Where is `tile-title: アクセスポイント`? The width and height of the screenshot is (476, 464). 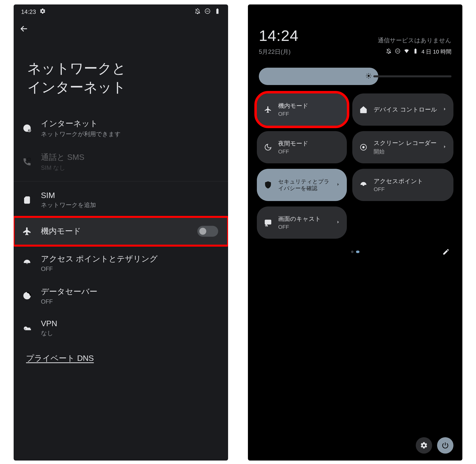
tile-title: アクセスポイント is located at coordinates (398, 181).